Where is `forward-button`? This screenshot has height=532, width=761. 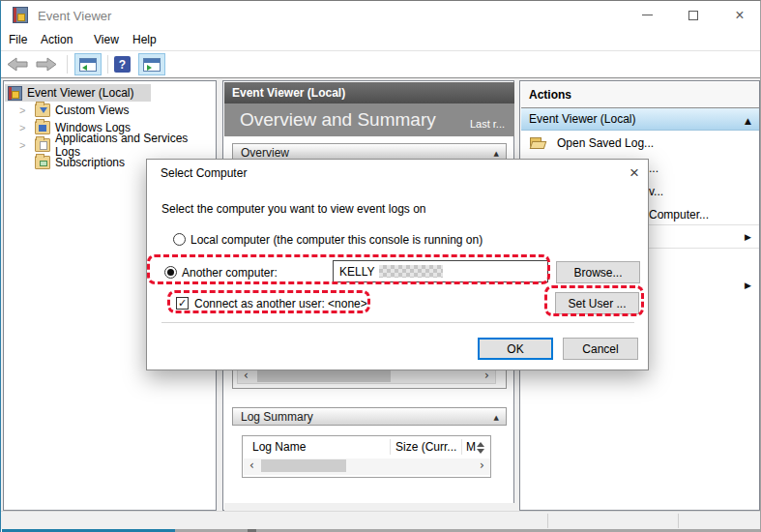
forward-button is located at coordinates (46, 64).